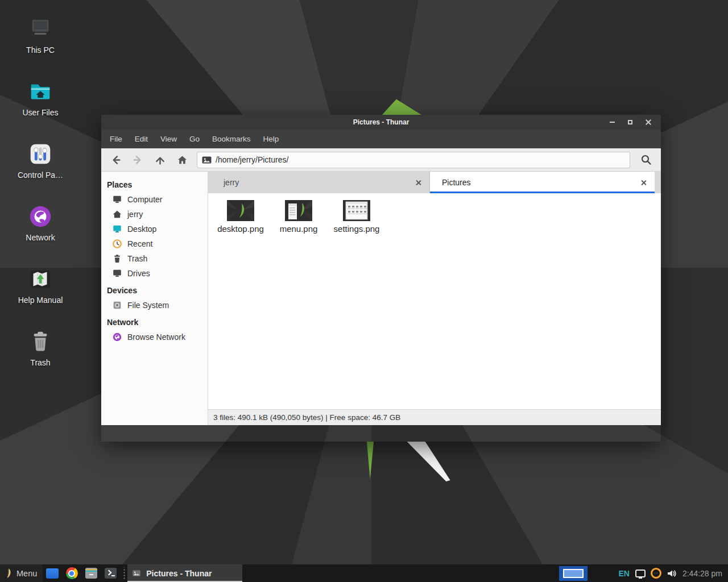 This screenshot has height=582, width=728. Describe the element at coordinates (646, 160) in the screenshot. I see `search-button` at that location.